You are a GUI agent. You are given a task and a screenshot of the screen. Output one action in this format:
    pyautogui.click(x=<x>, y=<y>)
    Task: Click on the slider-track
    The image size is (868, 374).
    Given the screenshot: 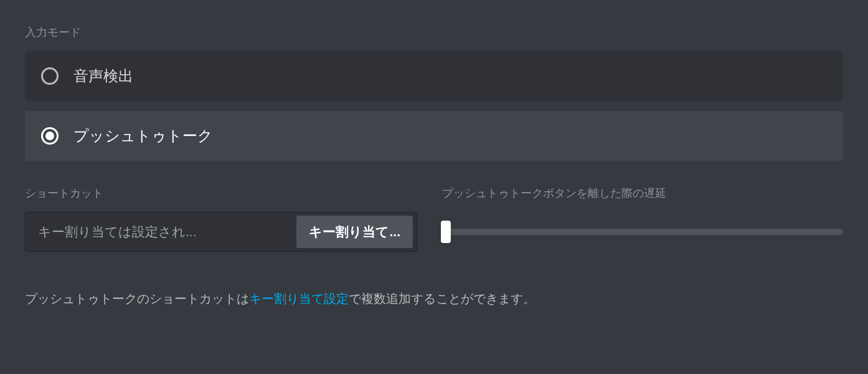 What is the action you would take?
    pyautogui.click(x=643, y=232)
    